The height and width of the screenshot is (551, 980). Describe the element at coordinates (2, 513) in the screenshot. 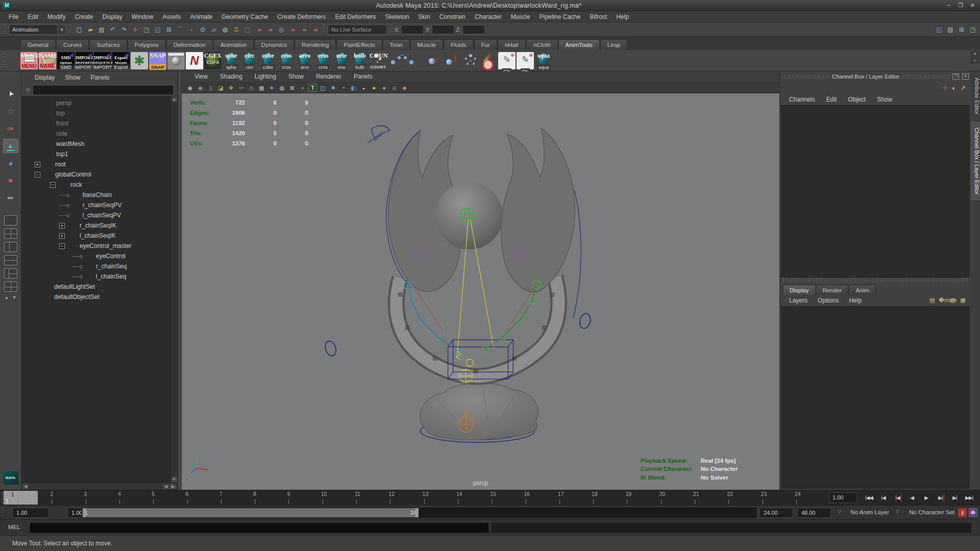

I see `range-slider-grip` at that location.